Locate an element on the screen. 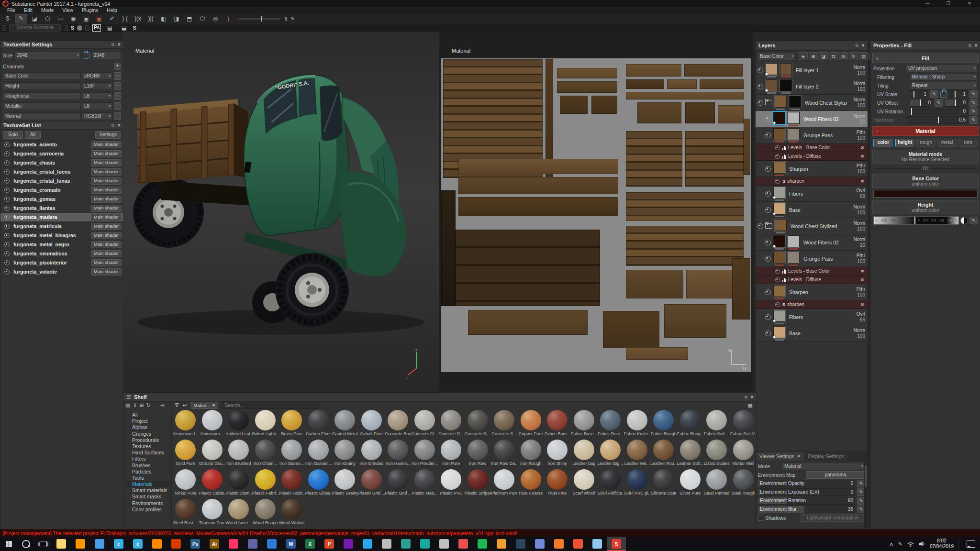  material-item: Aluminium ... is located at coordinates (212, 424).